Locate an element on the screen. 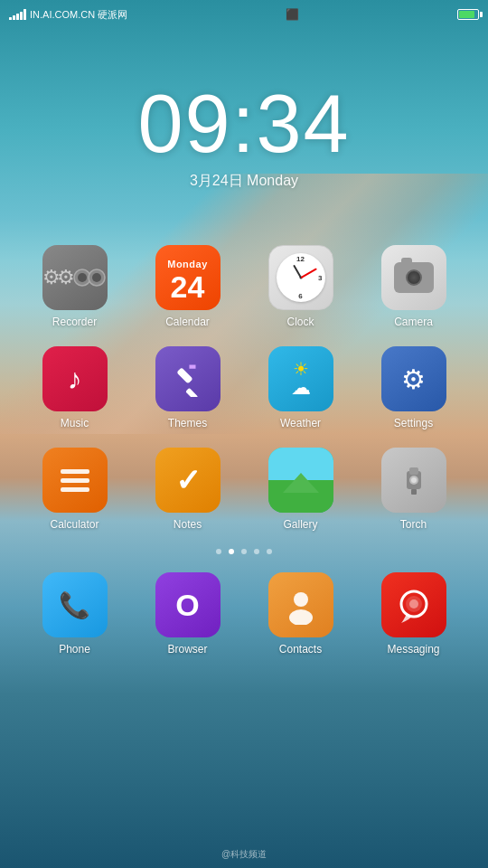 The width and height of the screenshot is (488, 868). calendar-label: Calendar is located at coordinates (188, 322).